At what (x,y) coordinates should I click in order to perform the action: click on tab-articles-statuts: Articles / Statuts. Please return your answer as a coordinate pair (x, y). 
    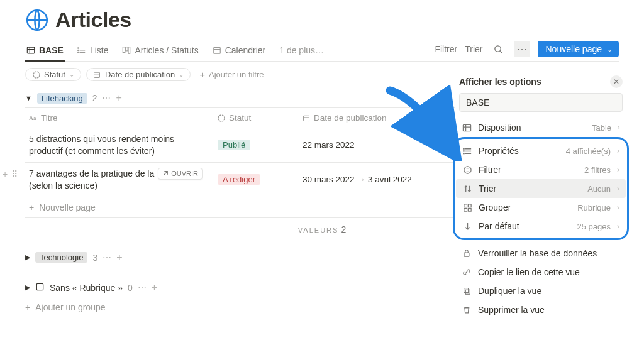
    Looking at the image, I should click on (160, 51).